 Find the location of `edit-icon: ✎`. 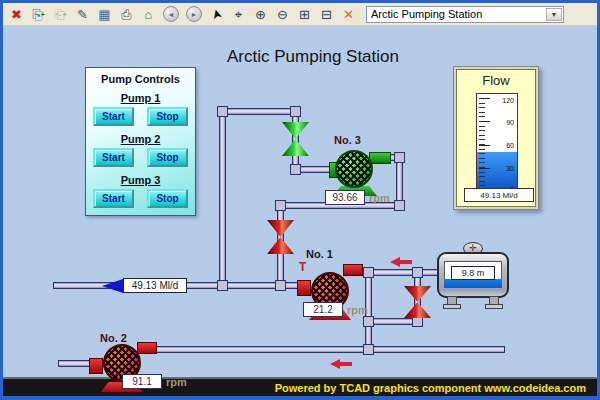

edit-icon: ✎ is located at coordinates (82, 14).